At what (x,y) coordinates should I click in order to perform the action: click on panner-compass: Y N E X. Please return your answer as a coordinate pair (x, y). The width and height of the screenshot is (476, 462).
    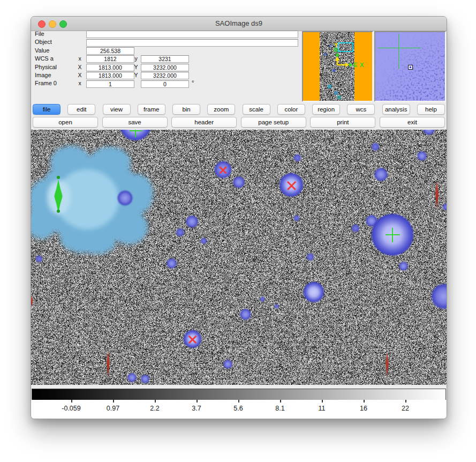
    Looking at the image, I should click on (337, 66).